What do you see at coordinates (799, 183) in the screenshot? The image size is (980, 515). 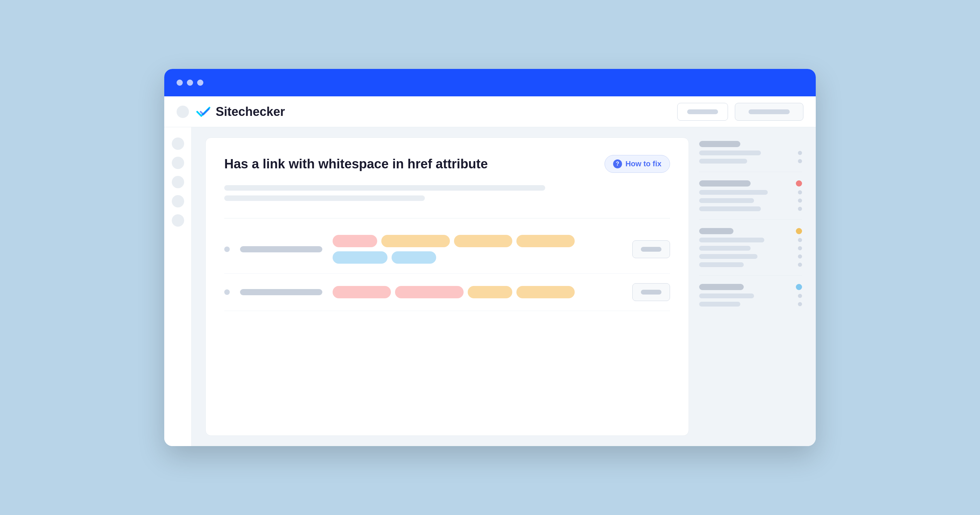 I see `rs-status-dot-red` at bounding box center [799, 183].